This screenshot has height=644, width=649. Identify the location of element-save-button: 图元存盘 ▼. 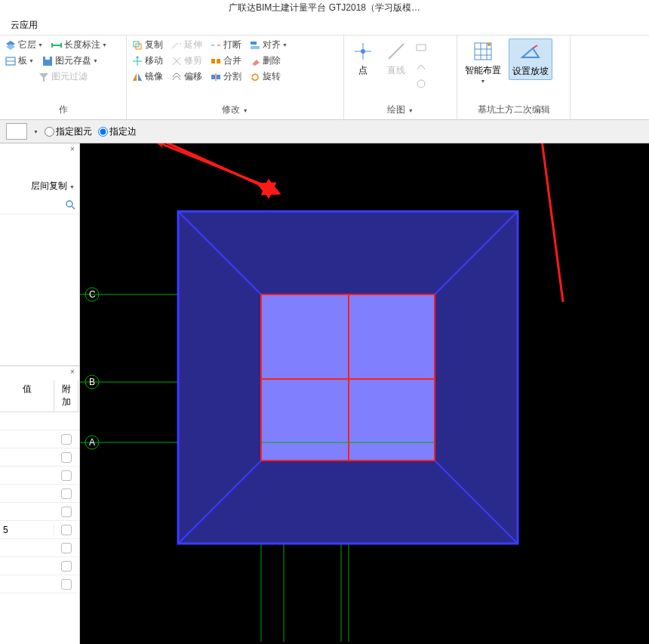
(69, 60).